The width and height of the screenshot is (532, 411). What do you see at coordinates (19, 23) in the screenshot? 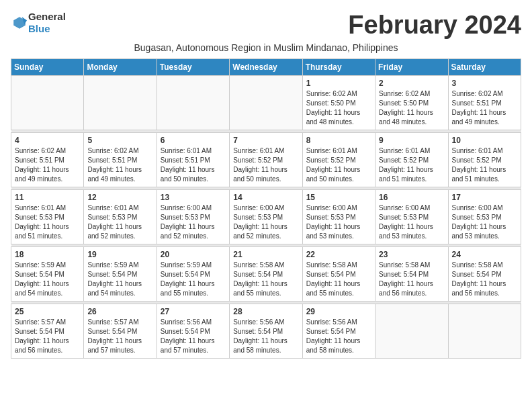
I see `logo-icon` at bounding box center [19, 23].